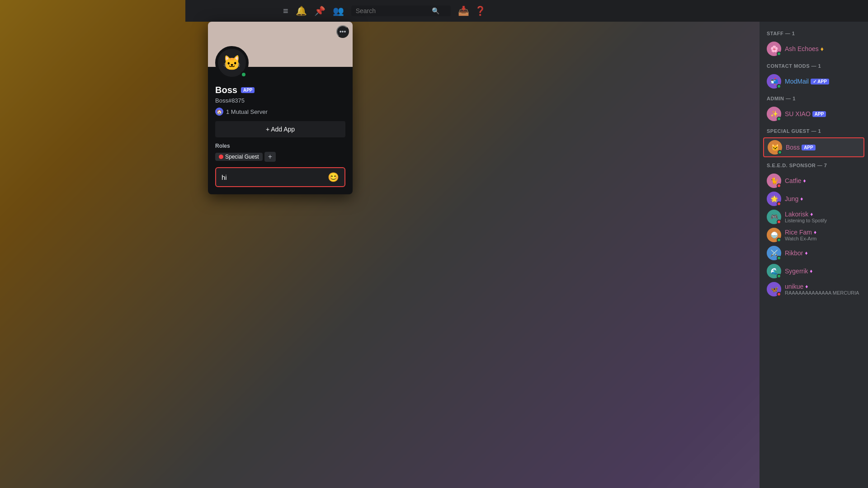  What do you see at coordinates (823, 147) in the screenshot?
I see `member-info-boss: Boss APP` at bounding box center [823, 147].